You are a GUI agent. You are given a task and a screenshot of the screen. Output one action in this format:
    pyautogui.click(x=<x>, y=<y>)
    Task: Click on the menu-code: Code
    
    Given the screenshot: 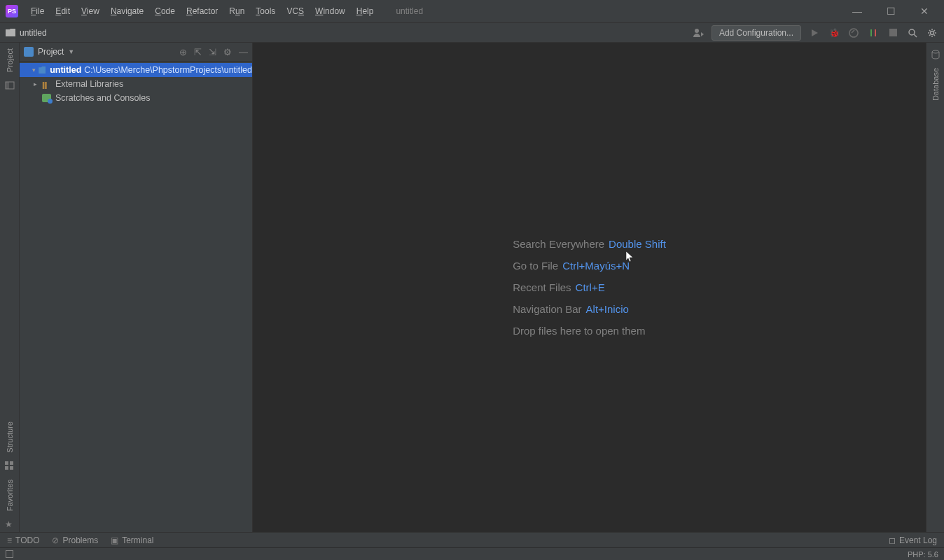 What is the action you would take?
    pyautogui.click(x=165, y=11)
    